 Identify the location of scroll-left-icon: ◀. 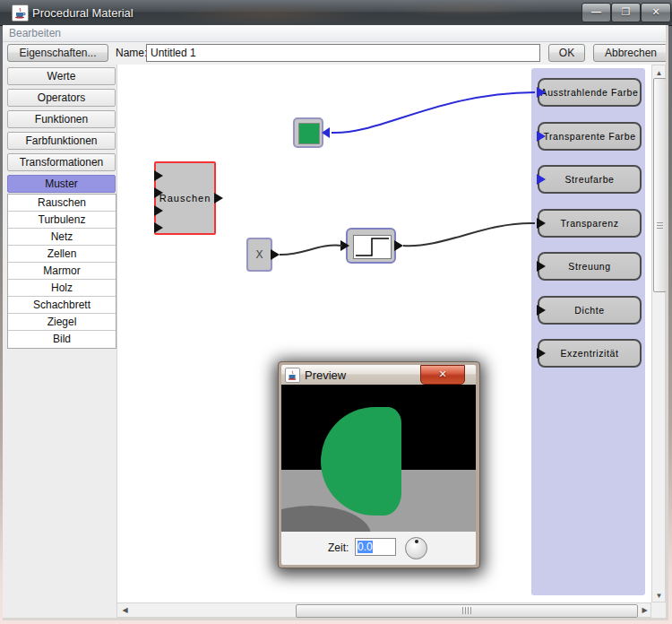
(125, 611).